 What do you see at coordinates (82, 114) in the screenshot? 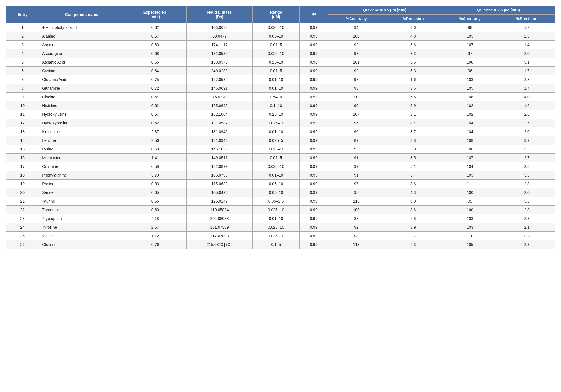
I see `cell-name: Hydroxylysine` at bounding box center [82, 114].